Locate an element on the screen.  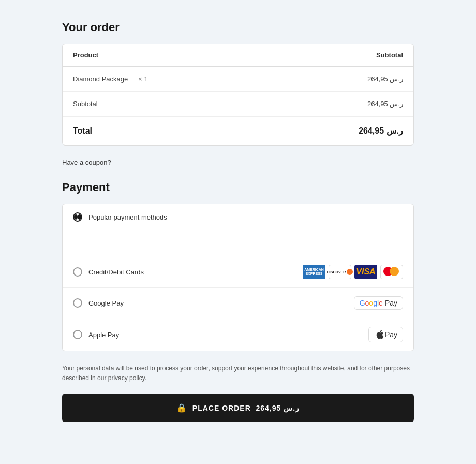
product-price: ر.س 264,95 is located at coordinates (385, 79).